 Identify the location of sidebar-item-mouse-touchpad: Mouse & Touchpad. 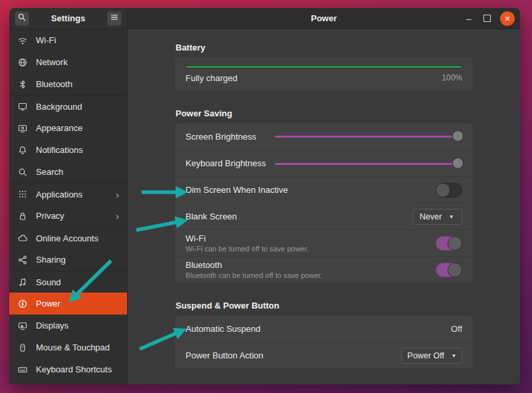
(68, 347).